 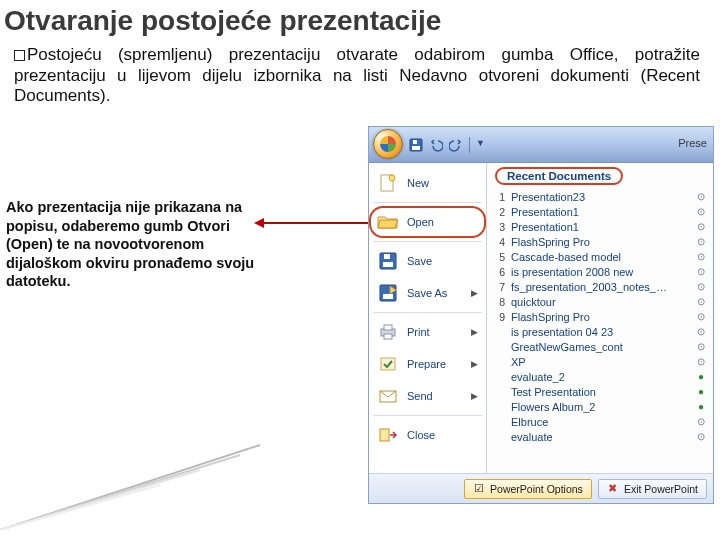 What do you see at coordinates (601, 212) in the screenshot?
I see `recent-doc-item: 2Presentation1⊙` at bounding box center [601, 212].